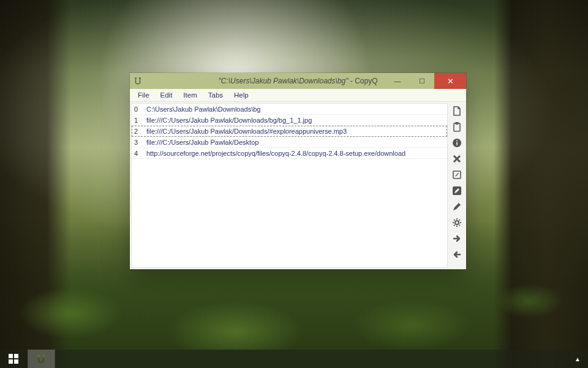 The width and height of the screenshot is (588, 368). I want to click on menubar: File Edit Item Tabs Help, so click(298, 96).